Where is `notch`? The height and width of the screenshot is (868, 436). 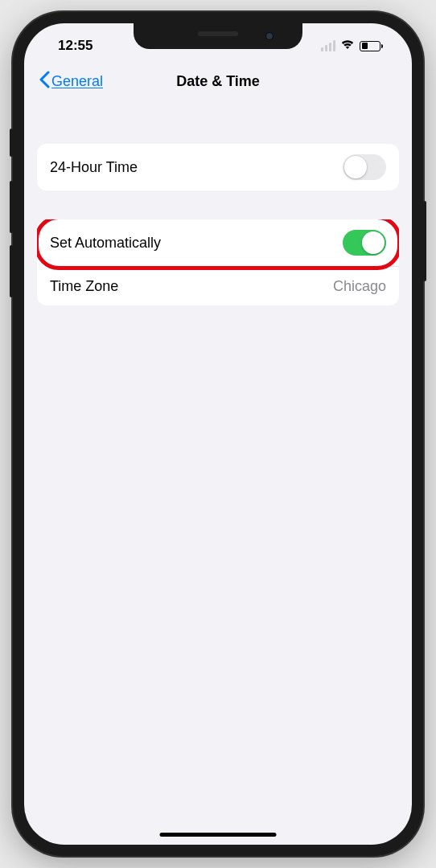
notch is located at coordinates (218, 36).